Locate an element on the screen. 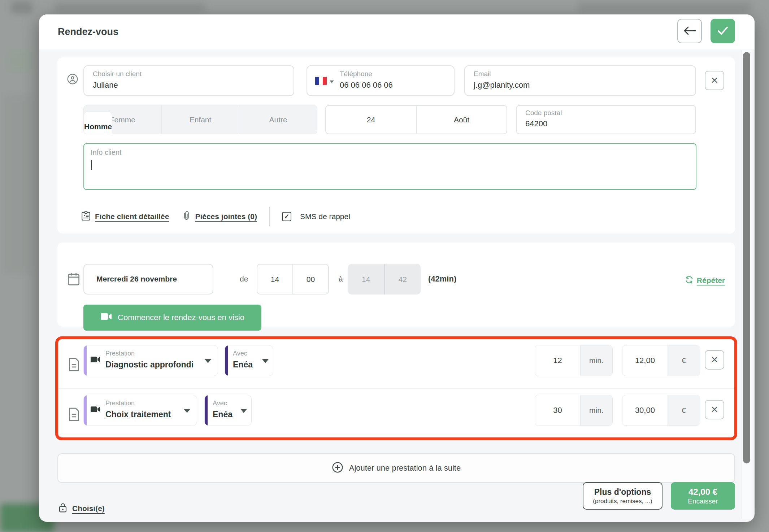 The width and height of the screenshot is (769, 532). prestation-select: Prestation Choix traitement is located at coordinates (140, 410).